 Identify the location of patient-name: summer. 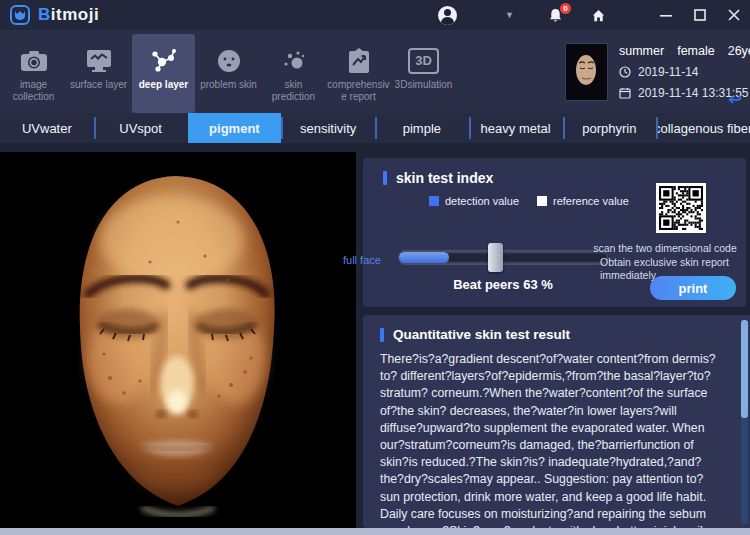
(642, 51).